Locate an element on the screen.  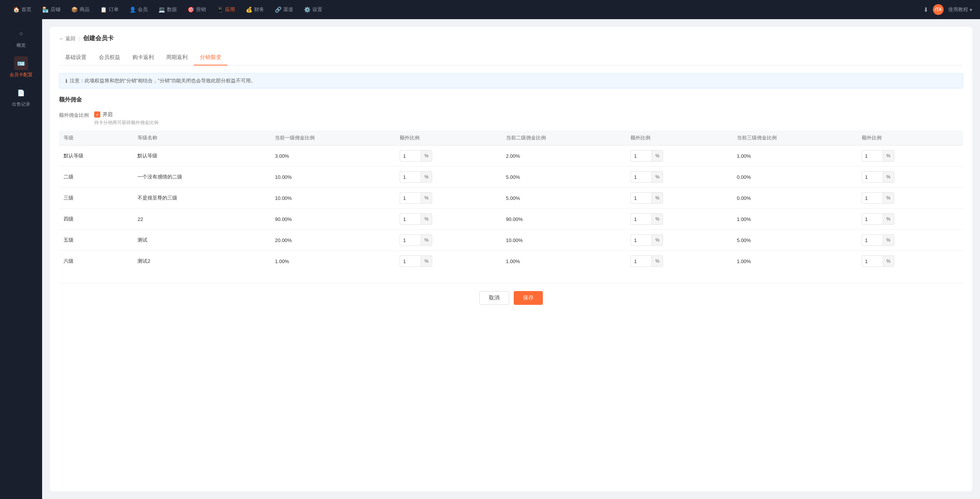
col-extra1: 额外比例 is located at coordinates (448, 138).